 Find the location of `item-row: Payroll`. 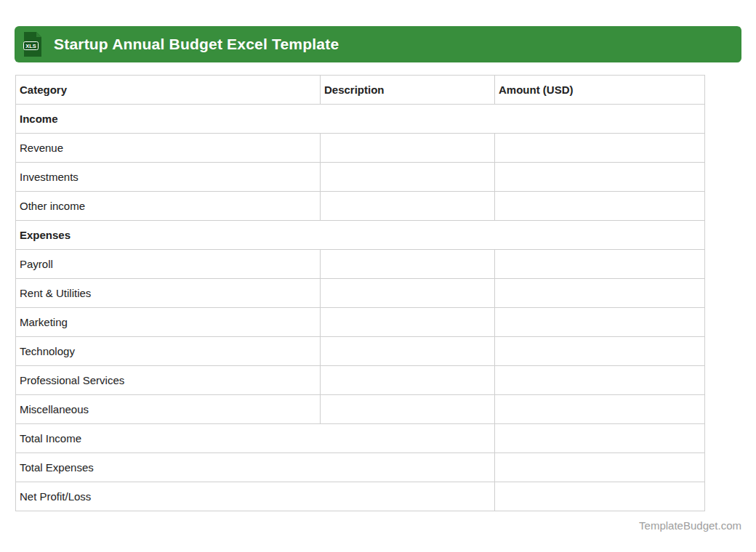

item-row: Payroll is located at coordinates (361, 264).